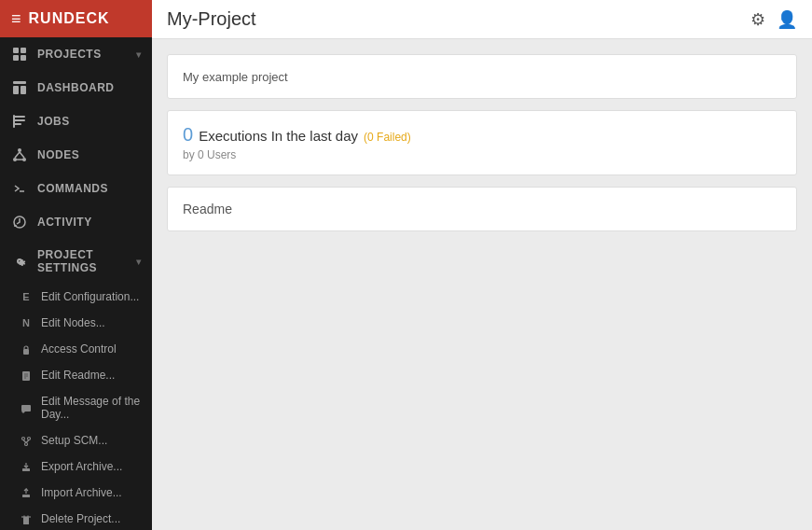 The height and width of the screenshot is (530, 812). Describe the element at coordinates (65, 222) in the screenshot. I see `activity-label: ACTIVITY` at that location.